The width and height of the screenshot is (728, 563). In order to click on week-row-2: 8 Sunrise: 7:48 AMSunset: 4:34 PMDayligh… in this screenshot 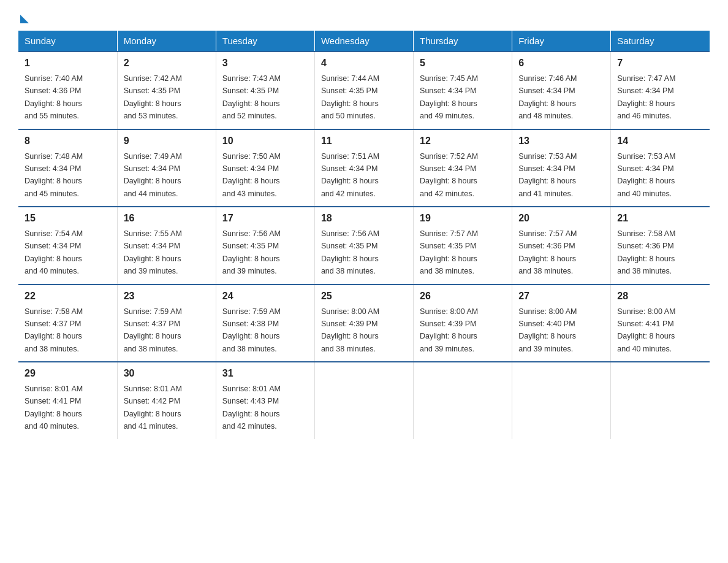, I will do `click(364, 168)`.